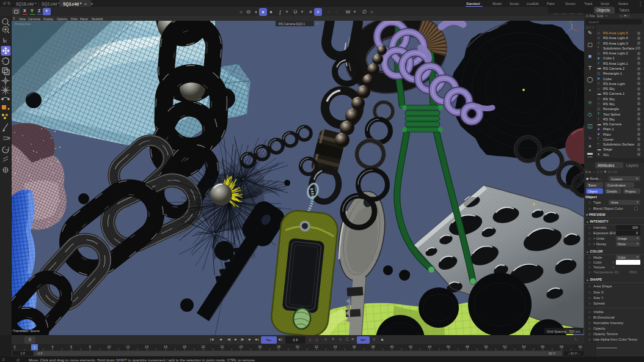 The width and height of the screenshot is (644, 362). Describe the element at coordinates (335, 347) in the screenshot. I see `svg-text: 34` at that location.